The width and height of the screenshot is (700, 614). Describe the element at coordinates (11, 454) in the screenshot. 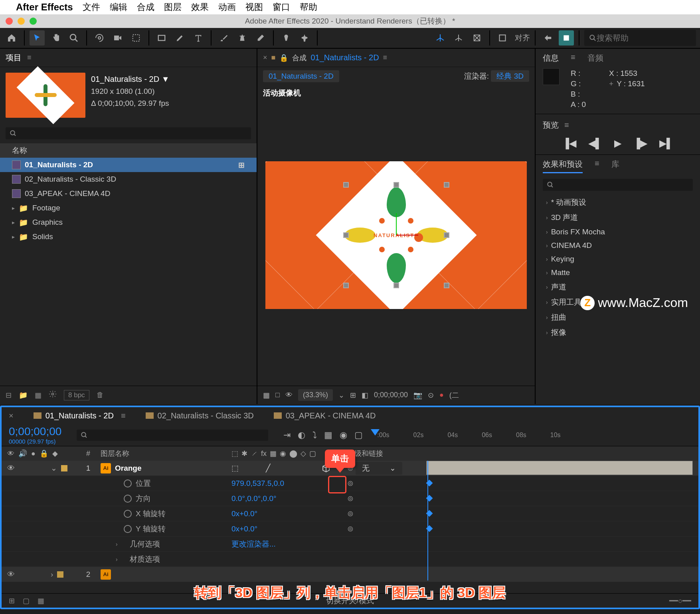

I see `video-column-icon: 👁` at that location.